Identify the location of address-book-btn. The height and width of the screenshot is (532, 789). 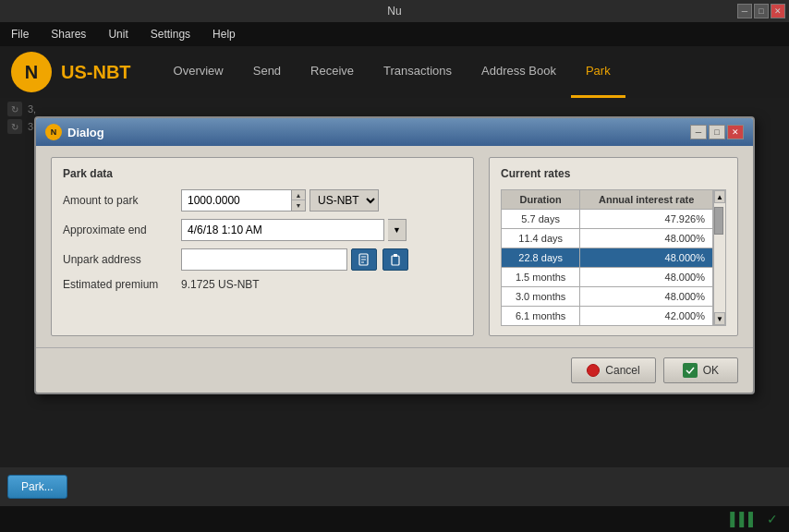
(364, 260).